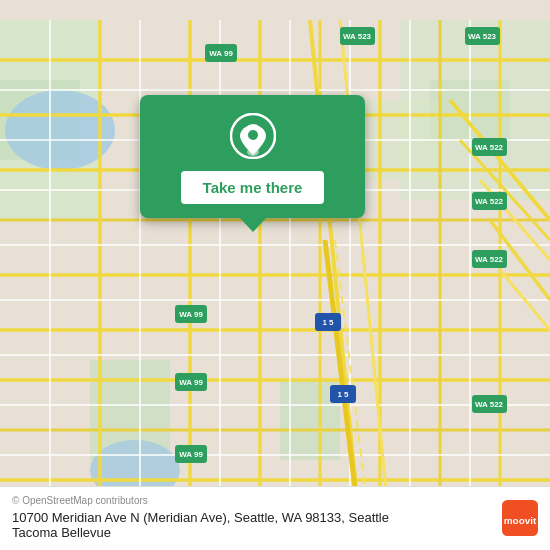  Describe the element at coordinates (212, 525) in the screenshot. I see `address-text: 10700 Meridian Ave N (Meridian Ave), Sea…` at that location.